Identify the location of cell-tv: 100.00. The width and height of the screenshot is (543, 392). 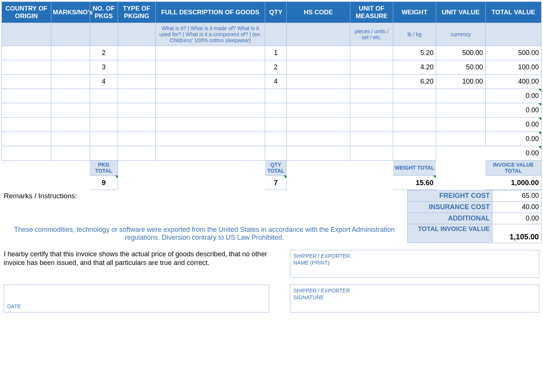
(513, 67).